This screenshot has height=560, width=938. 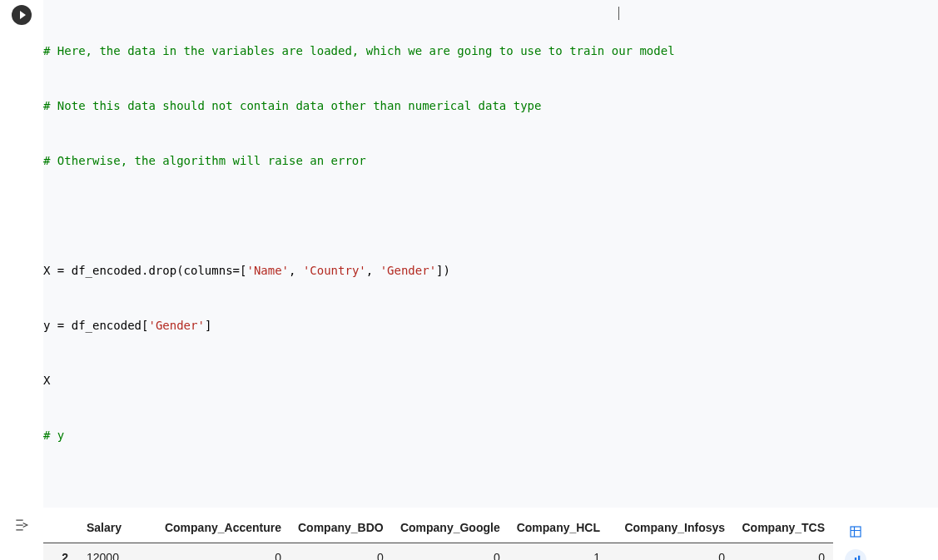 I want to click on interactive-table-button, so click(x=856, y=532).